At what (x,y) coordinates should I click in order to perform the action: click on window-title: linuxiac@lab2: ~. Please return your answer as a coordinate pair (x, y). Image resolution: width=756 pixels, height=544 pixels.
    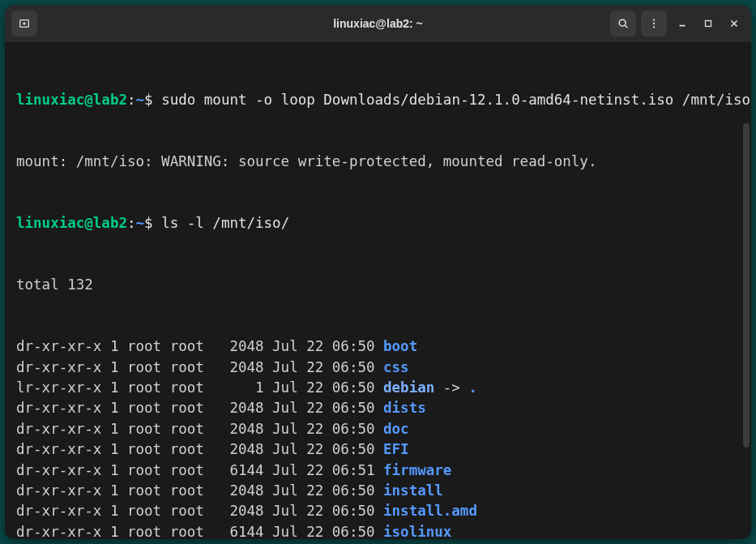
    Looking at the image, I should click on (378, 24).